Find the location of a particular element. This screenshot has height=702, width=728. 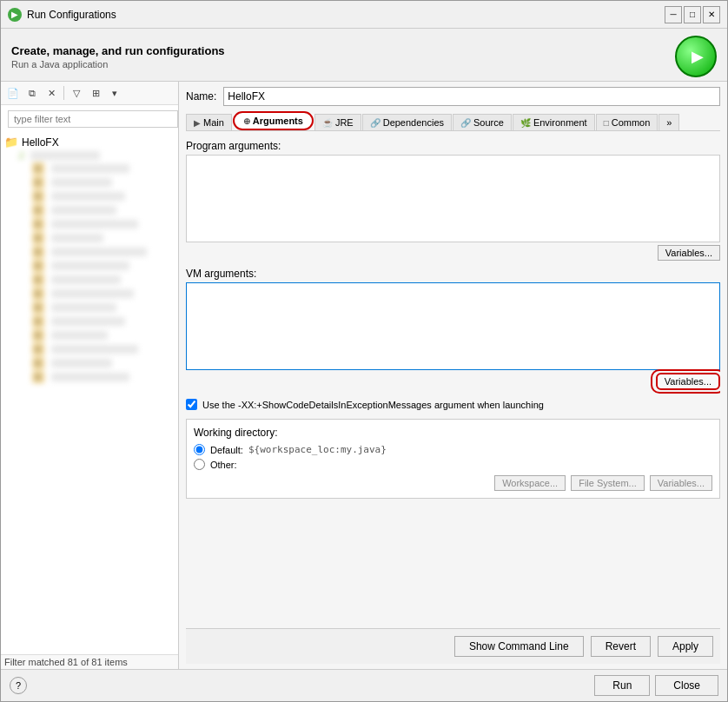

workspace-buttons: Workspace... File System... Variables... is located at coordinates (453, 483).